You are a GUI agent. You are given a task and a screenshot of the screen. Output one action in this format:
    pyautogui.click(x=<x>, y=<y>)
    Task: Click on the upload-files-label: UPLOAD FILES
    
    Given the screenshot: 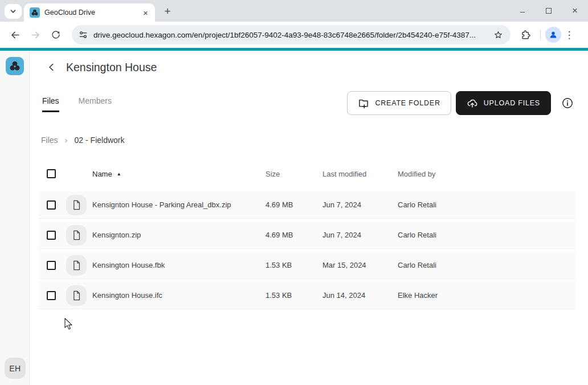 What is the action you would take?
    pyautogui.click(x=512, y=103)
    